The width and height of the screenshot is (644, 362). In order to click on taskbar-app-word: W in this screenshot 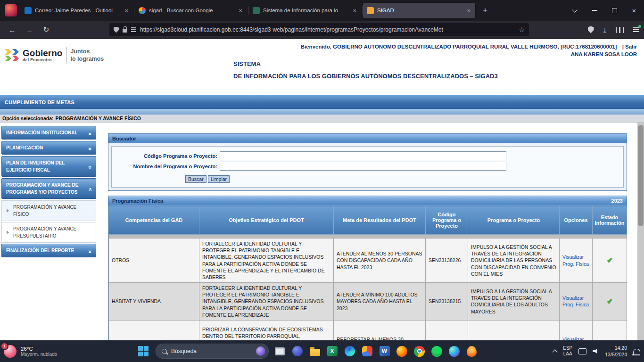, I will do `click(385, 352)`.